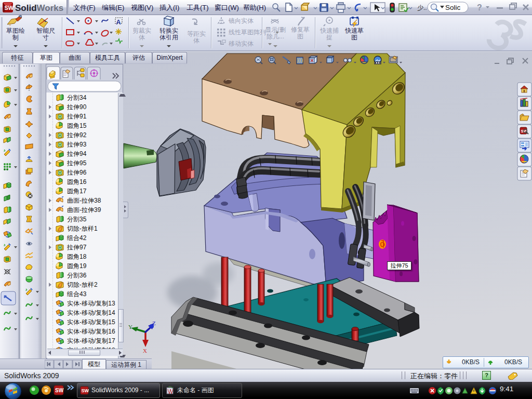 Image resolution: width=532 pixels, height=399 pixels. What do you see at coordinates (275, 30) in the screenshot?
I see `svg-text: 显示/删` at bounding box center [275, 30].